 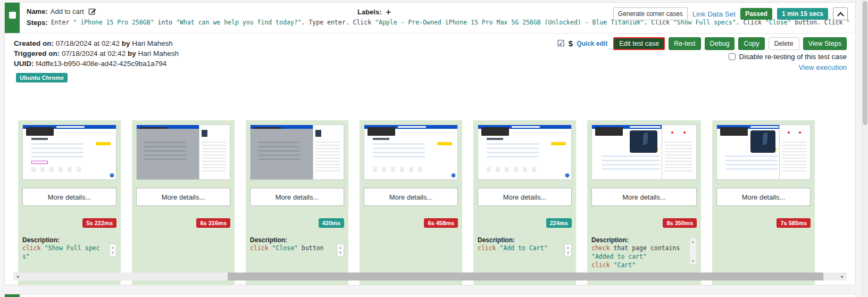 I want to click on scroll-right-icon: ►, so click(x=842, y=277).